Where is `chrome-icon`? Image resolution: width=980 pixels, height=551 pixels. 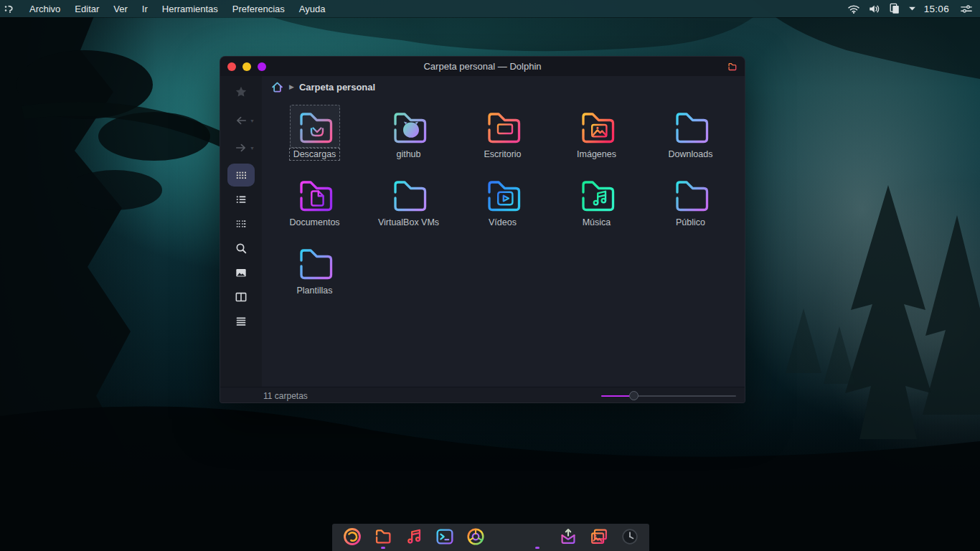 chrome-icon is located at coordinates (476, 537).